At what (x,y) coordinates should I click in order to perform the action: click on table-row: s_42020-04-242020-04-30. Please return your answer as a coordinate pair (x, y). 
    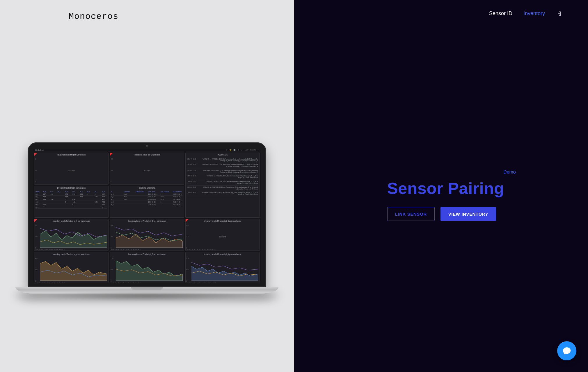
    Looking at the image, I should click on (147, 205).